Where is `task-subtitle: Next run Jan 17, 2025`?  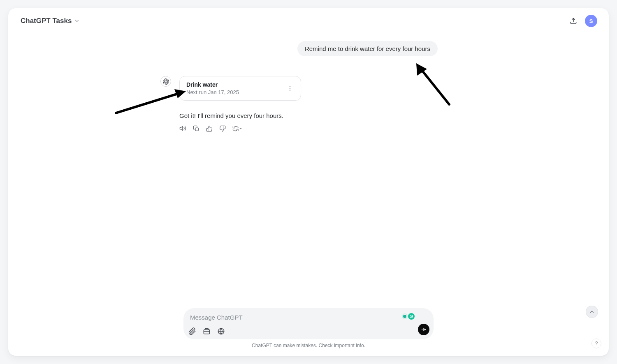
task-subtitle: Next run Jan 17, 2025 is located at coordinates (213, 92).